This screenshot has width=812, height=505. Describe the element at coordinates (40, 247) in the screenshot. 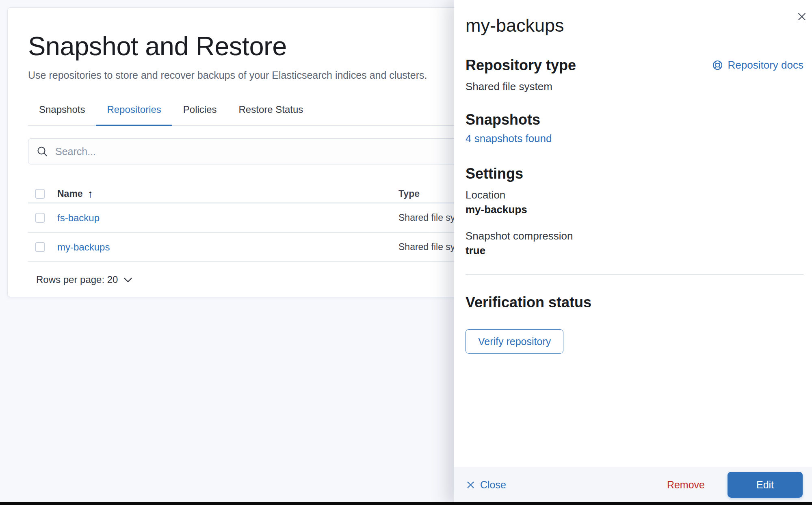

I see `row-checkbox-my-backups` at that location.